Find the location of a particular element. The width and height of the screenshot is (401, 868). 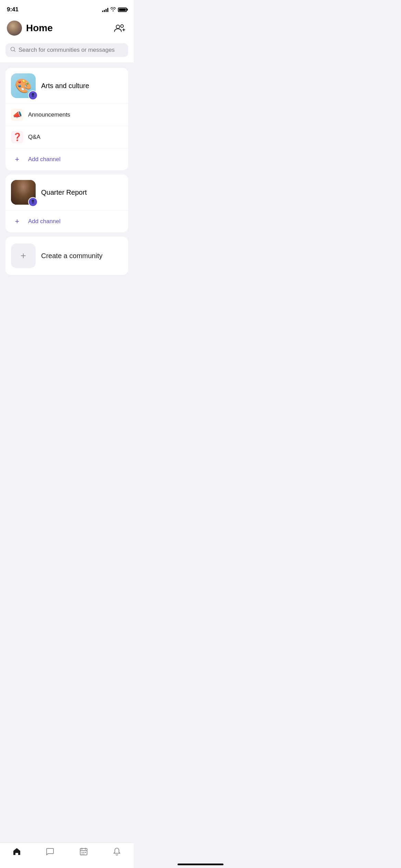

channel-row-announcements: 📣 Announcements is located at coordinates (67, 115).